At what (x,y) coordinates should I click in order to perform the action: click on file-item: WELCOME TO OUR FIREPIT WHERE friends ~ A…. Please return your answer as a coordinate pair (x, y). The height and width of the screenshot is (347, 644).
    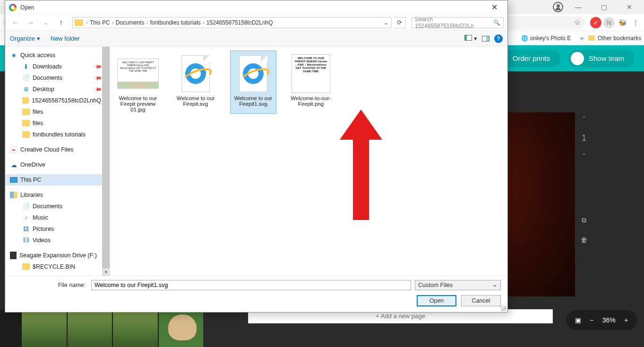
    Looking at the image, I should click on (311, 82).